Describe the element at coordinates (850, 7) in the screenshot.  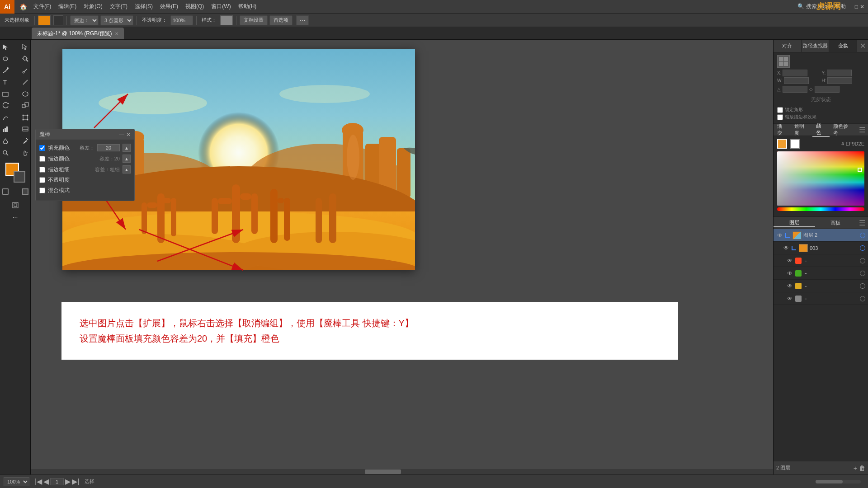
I see `minimize-btn: —` at that location.